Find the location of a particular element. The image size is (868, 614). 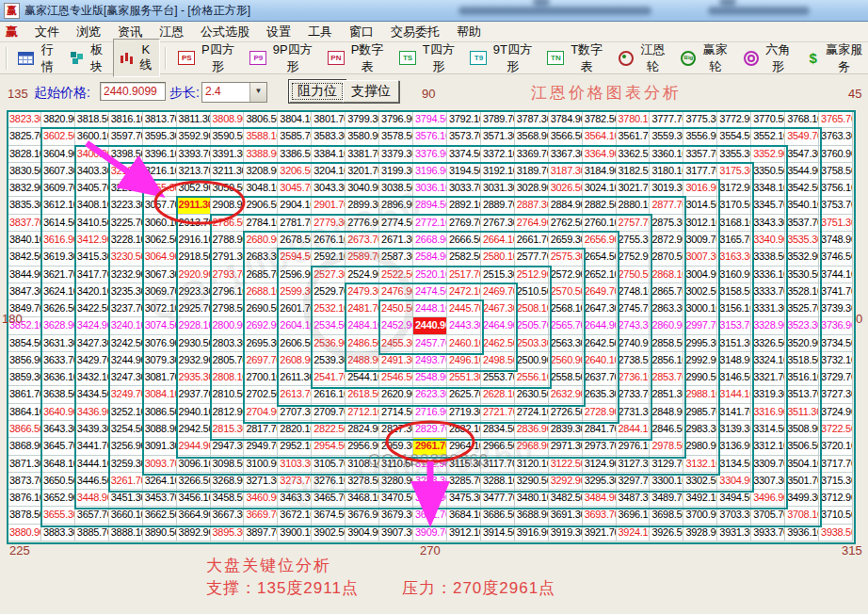

toolbar-button-T数字表: TNT数字表 is located at coordinates (576, 58).